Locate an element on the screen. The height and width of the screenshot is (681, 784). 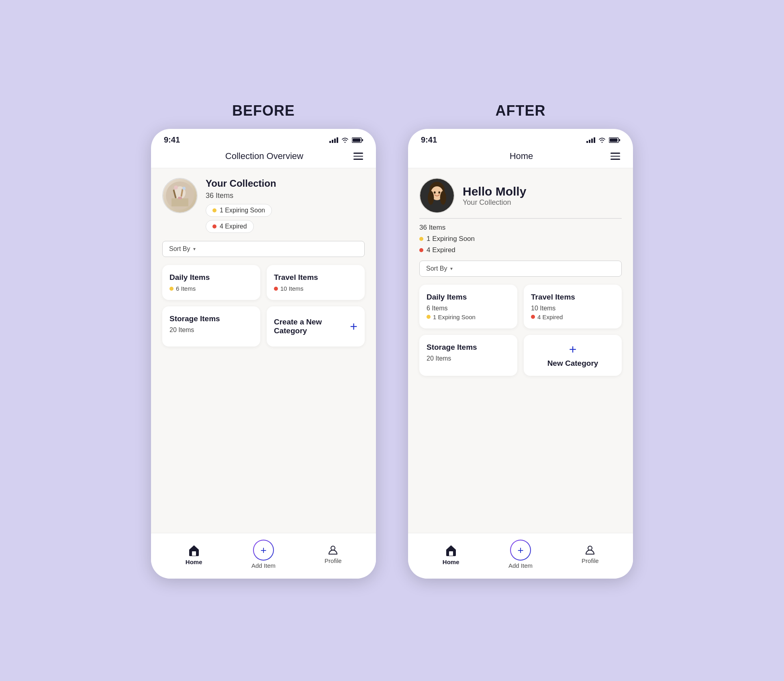
after-label: AFTER is located at coordinates (521, 111).